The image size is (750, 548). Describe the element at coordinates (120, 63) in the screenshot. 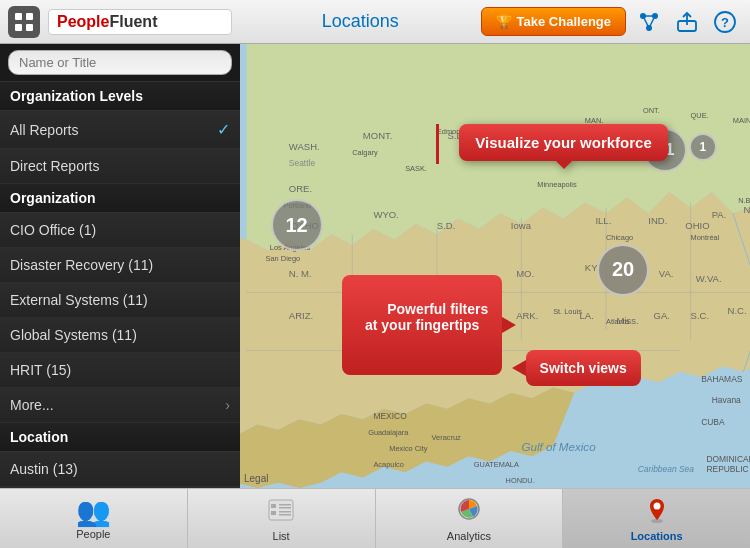

I see `search-bar` at that location.